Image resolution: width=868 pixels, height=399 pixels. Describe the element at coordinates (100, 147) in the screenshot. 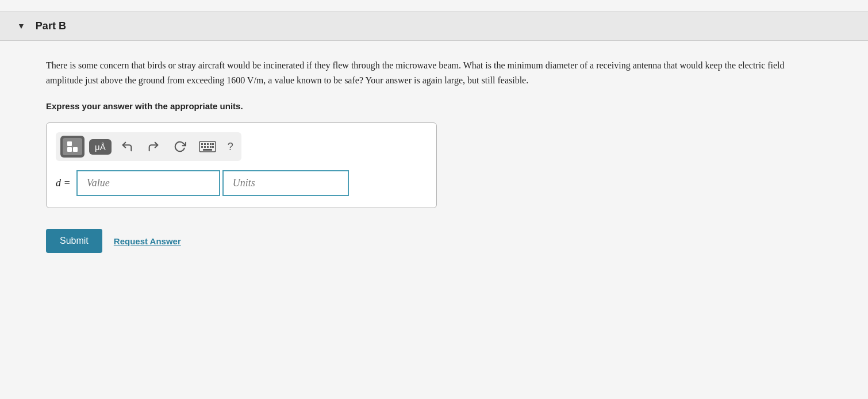

I see `mu-btn: μÅ` at that location.